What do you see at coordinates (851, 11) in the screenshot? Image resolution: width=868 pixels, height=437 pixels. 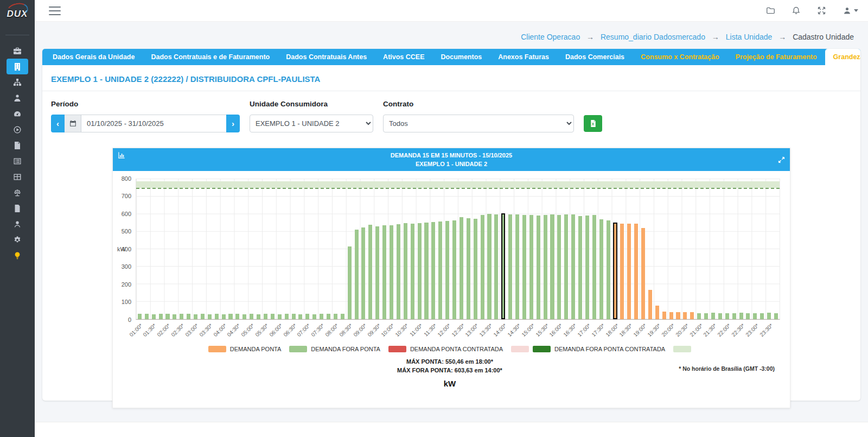 I see `user-menu` at bounding box center [851, 11].